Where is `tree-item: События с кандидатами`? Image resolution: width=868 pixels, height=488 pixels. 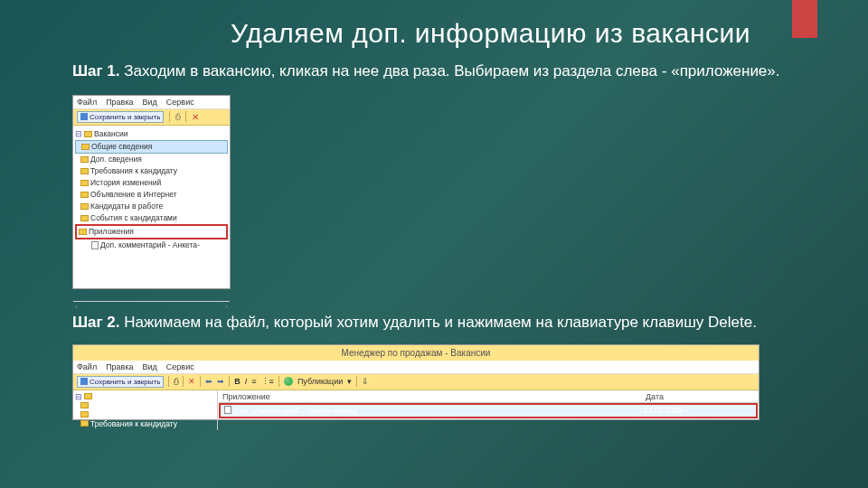 tree-item: События с кандидатами is located at coordinates (152, 219).